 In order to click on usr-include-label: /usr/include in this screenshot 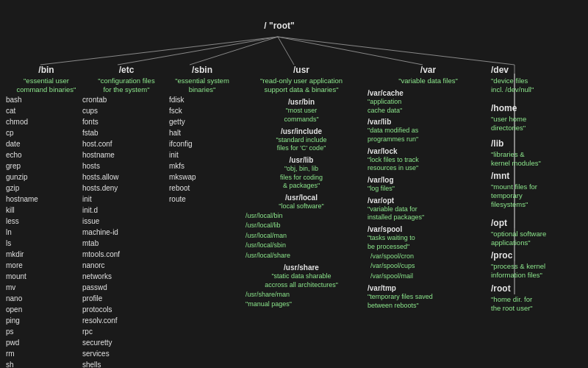, I will do `click(301, 131)`.